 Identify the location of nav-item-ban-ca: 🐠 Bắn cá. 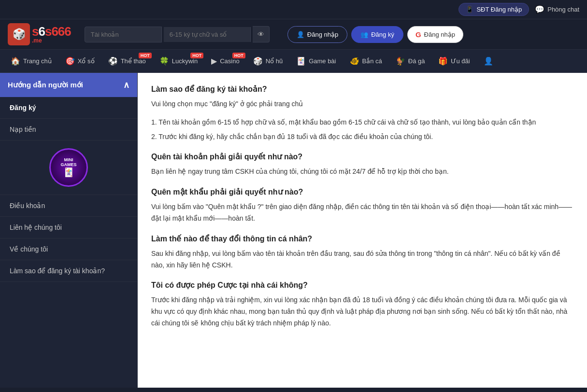
(366, 61).